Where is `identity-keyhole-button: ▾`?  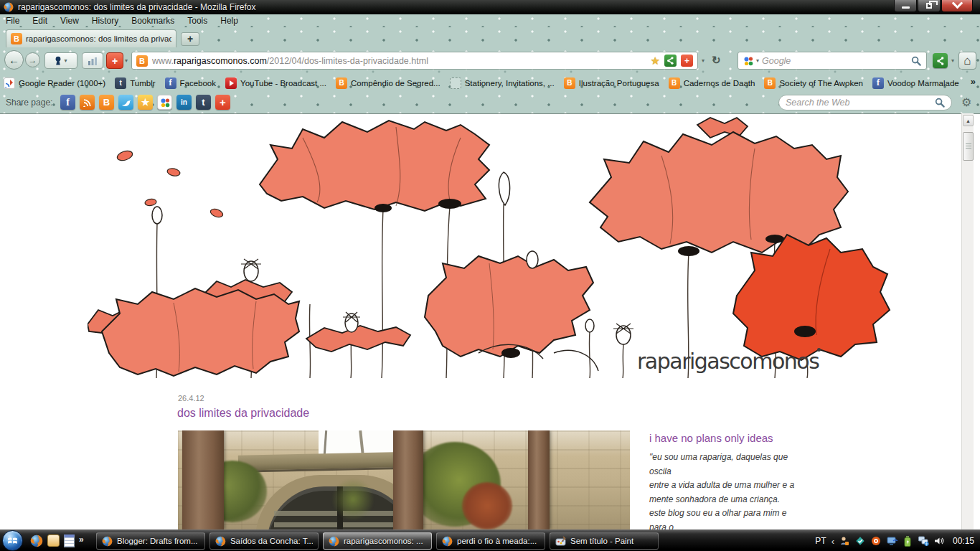
identity-keyhole-button: ▾ is located at coordinates (61, 60).